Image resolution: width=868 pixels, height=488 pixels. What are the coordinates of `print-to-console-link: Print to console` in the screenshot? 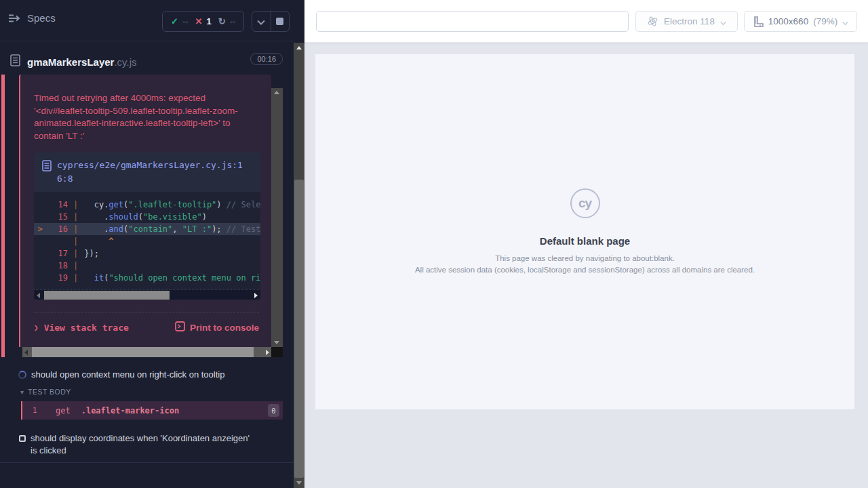 It's located at (217, 327).